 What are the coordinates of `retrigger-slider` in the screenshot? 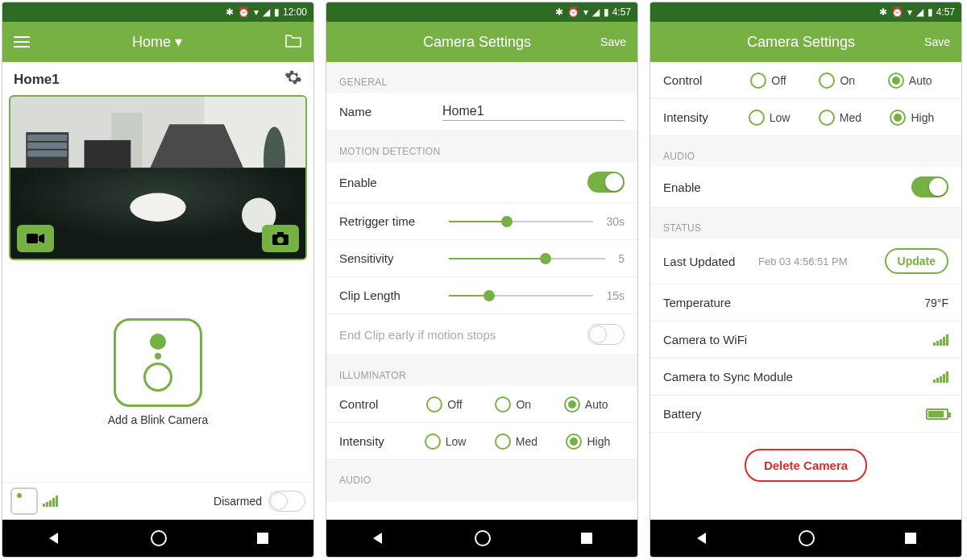 It's located at (521, 222).